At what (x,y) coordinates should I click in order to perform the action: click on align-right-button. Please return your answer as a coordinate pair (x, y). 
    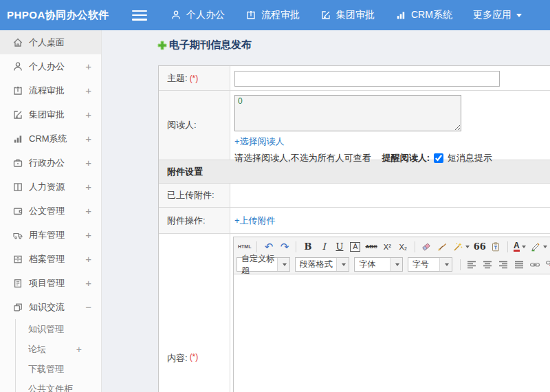
    Looking at the image, I should click on (503, 264).